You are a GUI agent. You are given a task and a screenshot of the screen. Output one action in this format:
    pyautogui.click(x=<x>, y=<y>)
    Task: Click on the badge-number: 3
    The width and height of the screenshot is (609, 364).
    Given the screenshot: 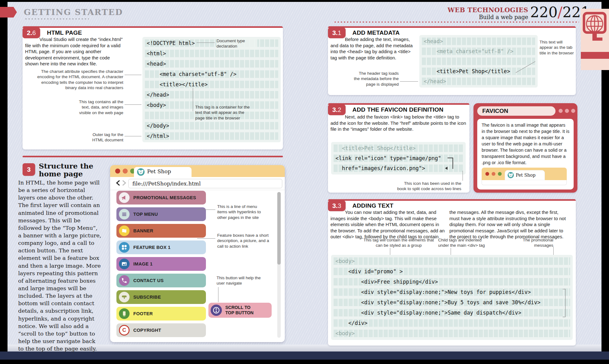 What is the action you would take?
    pyautogui.click(x=29, y=169)
    